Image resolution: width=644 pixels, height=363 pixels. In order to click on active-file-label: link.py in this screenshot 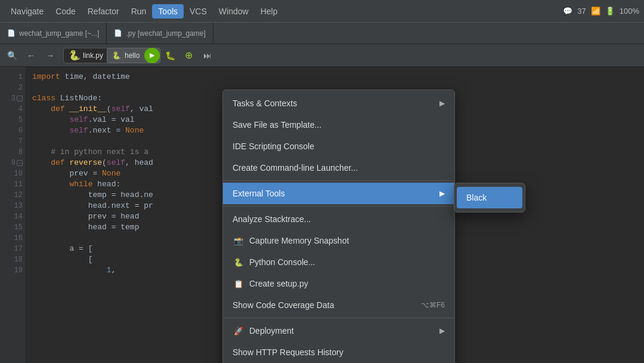, I will do `click(93, 56)`.